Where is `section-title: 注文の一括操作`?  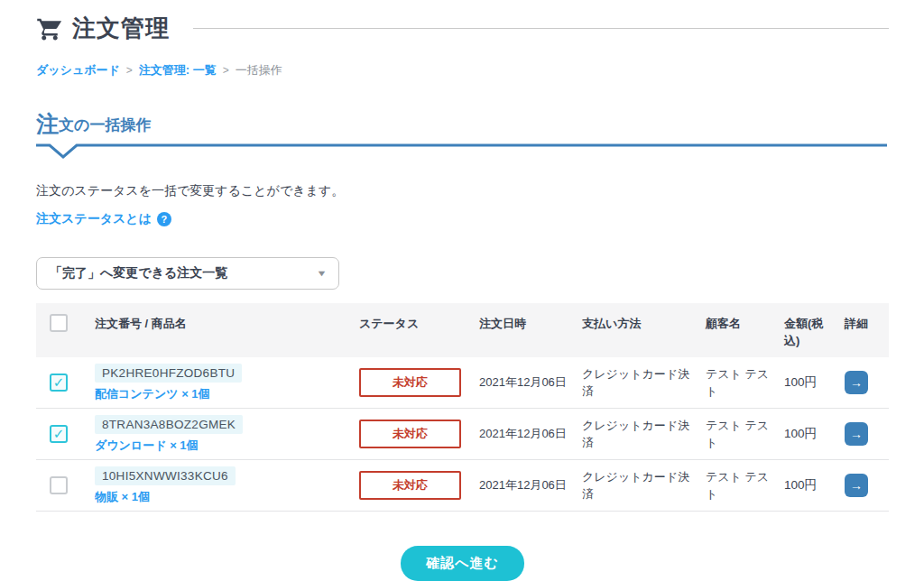 section-title: 注文の一括操作 is located at coordinates (462, 124).